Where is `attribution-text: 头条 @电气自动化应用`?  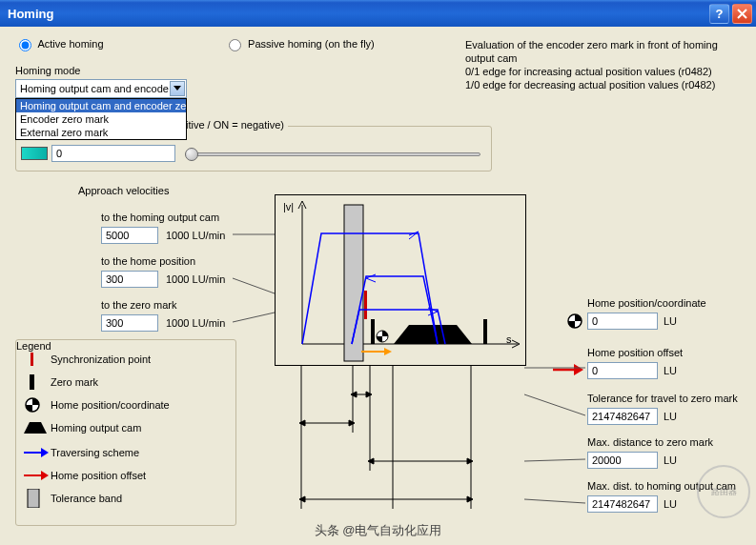
attribution-text: 头条 @电气自动化应用 is located at coordinates (378, 531).